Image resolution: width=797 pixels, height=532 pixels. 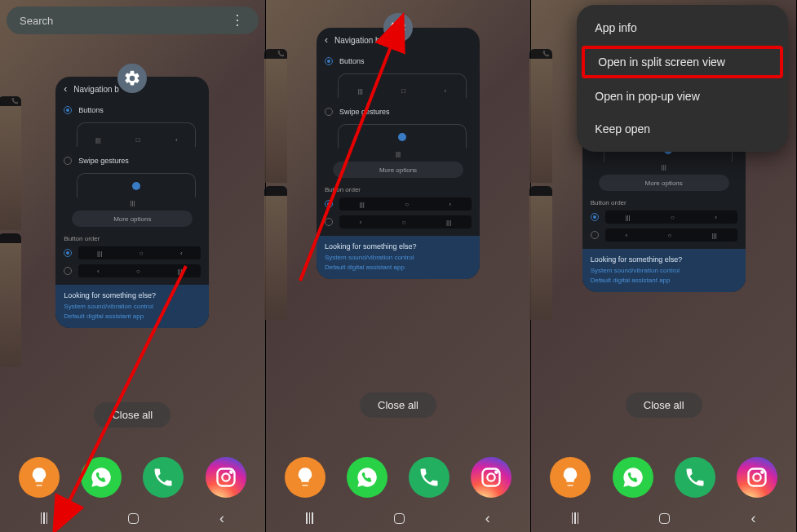 I want to click on recents-card-settings: ‹ Navigation b Buttons |||□‹ Swipe gestu…, so click(x=132, y=202).